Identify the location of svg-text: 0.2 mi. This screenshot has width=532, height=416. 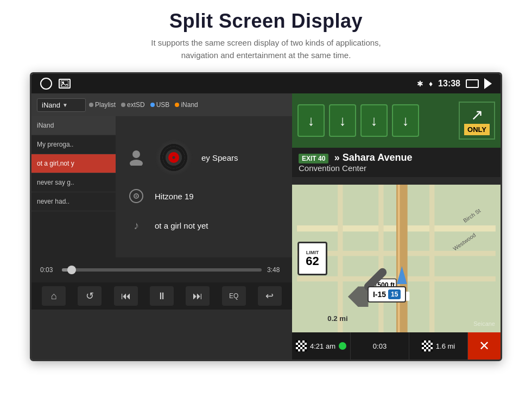
(338, 318).